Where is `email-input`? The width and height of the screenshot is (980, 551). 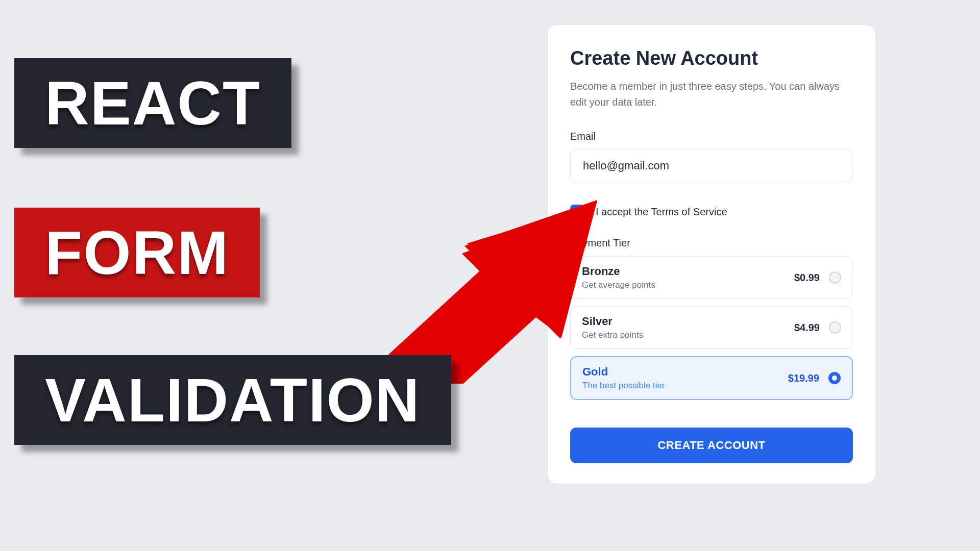
email-input is located at coordinates (712, 166).